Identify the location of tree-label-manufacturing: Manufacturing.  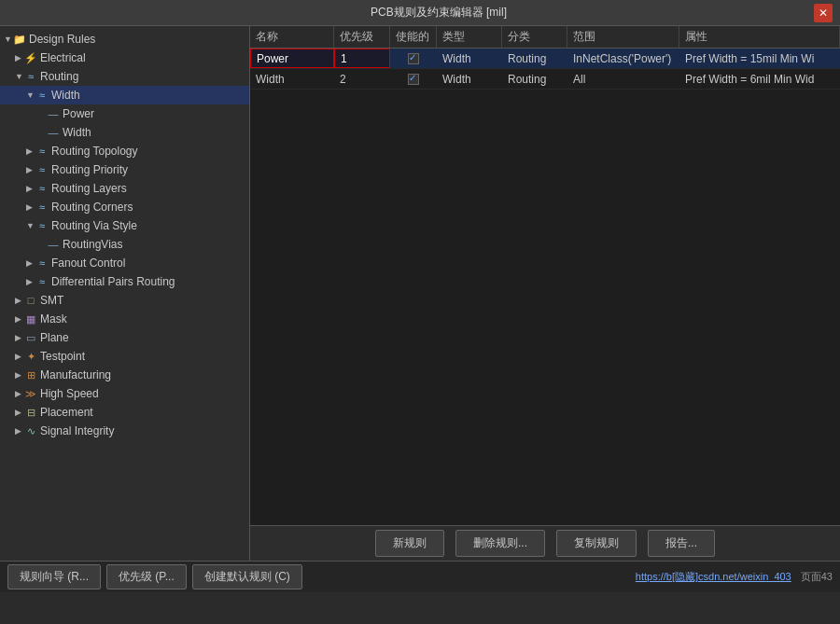
(76, 375).